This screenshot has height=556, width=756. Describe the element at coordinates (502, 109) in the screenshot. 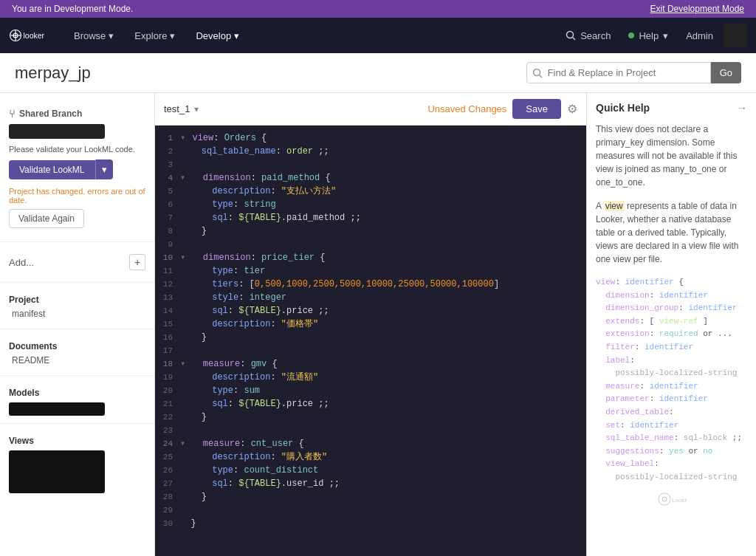

I see `toolbar-right: Unsaved Changes Save ⚙` at that location.